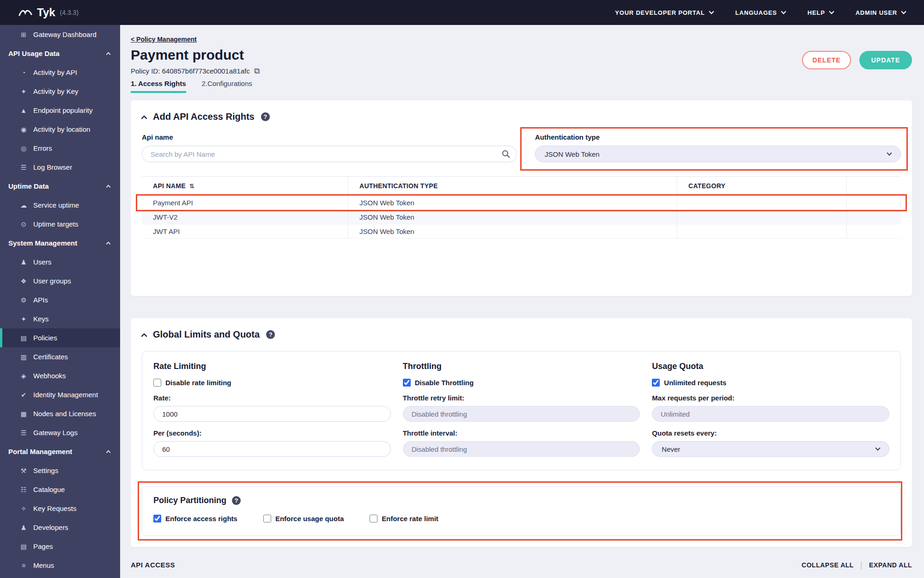  What do you see at coordinates (60, 92) in the screenshot?
I see `sidebar-item-activity-by-key: ✦ Activity by Key` at bounding box center [60, 92].